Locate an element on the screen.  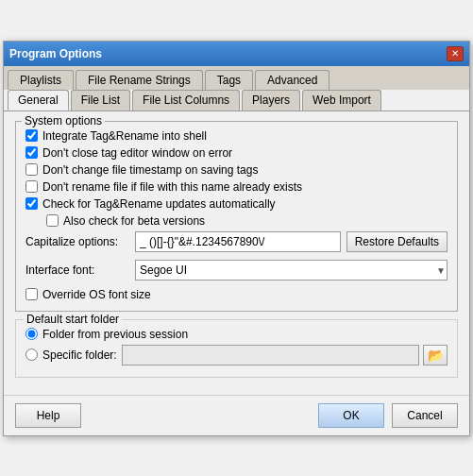
checkbox-override-font is located at coordinates (32, 295).